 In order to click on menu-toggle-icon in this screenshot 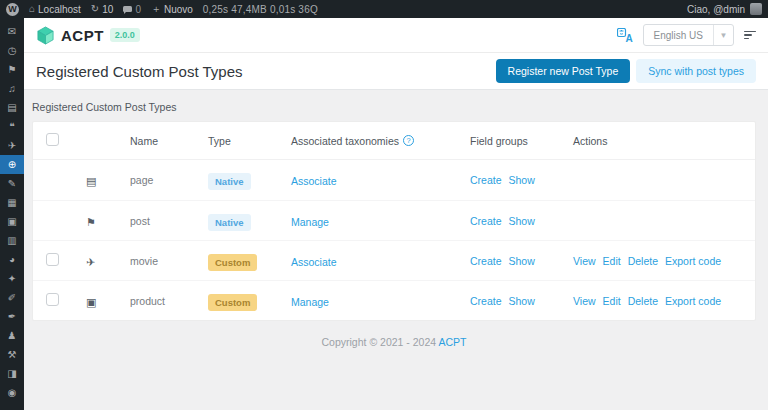, I will do `click(750, 36)`.